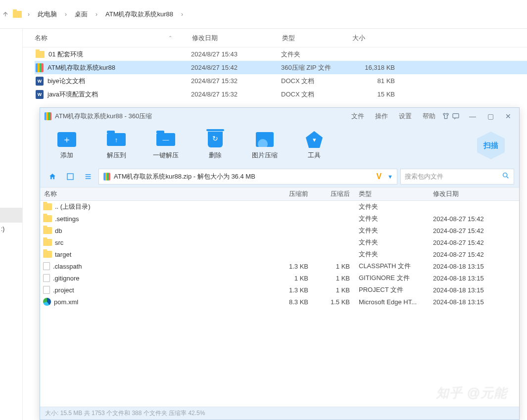 The height and width of the screenshot is (420, 527). I want to click on menu-operate: 操作, so click(382, 116).